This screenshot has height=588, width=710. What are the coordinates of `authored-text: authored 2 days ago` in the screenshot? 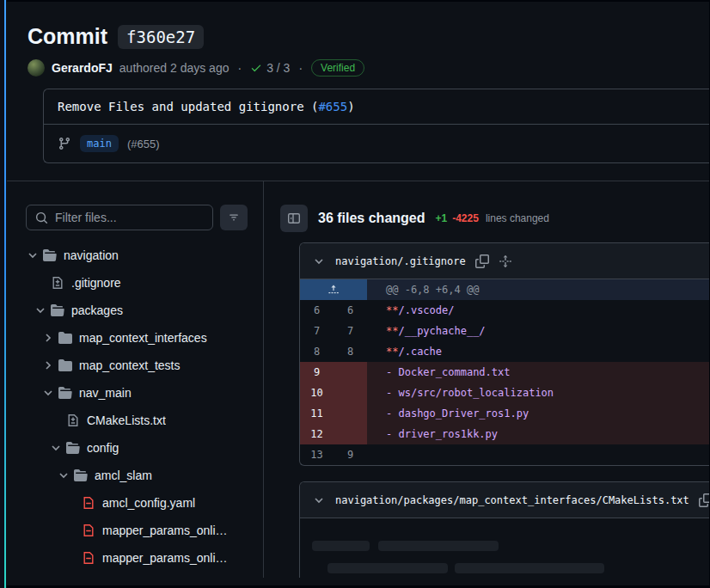 It's located at (174, 68).